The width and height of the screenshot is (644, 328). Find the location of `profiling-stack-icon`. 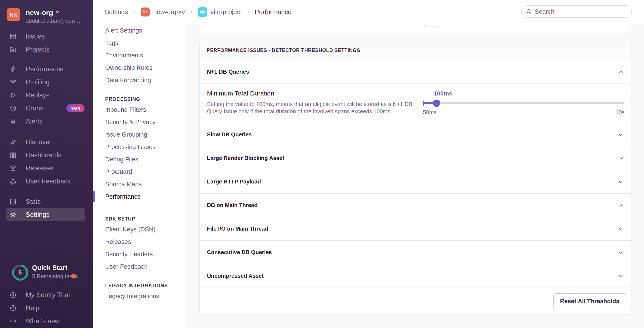

profiling-stack-icon is located at coordinates (13, 82).